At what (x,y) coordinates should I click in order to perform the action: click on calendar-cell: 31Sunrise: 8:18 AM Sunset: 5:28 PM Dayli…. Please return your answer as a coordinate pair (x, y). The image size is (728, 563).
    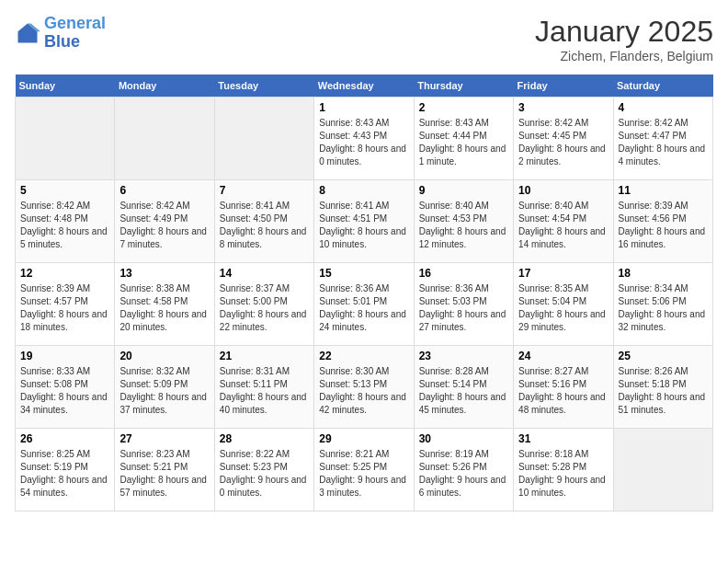
    Looking at the image, I should click on (563, 470).